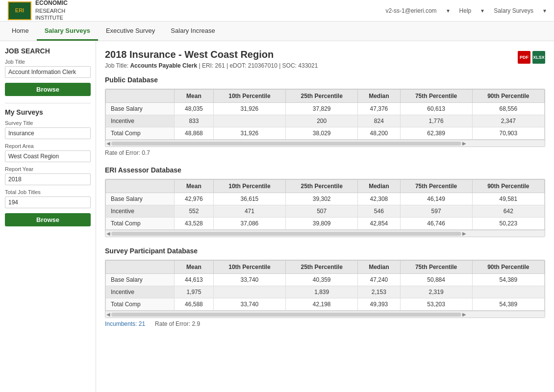 The image size is (554, 392). I want to click on participant-rate-of-error: Rate of Error: 2.9, so click(177, 324).